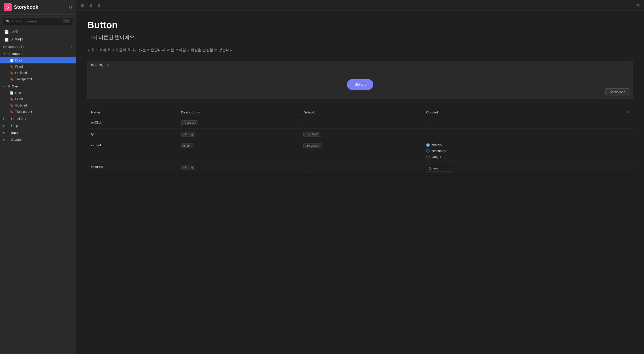 The height and width of the screenshot is (354, 644). I want to click on type-badge: union, so click(188, 146).